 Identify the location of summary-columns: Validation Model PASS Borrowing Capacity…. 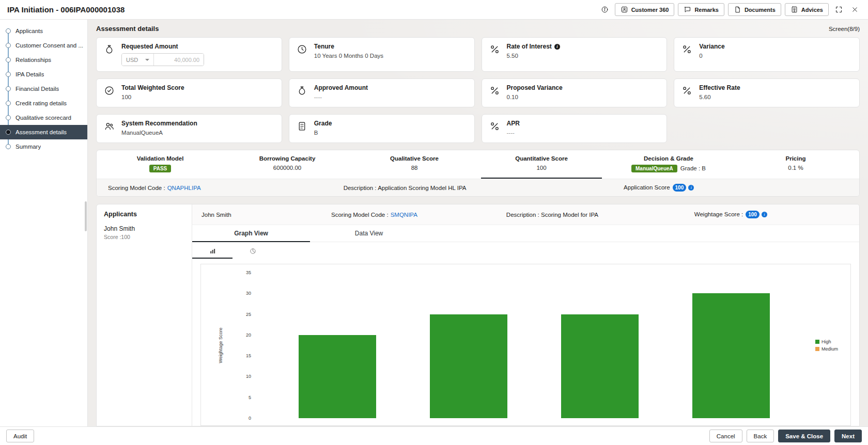
(478, 164).